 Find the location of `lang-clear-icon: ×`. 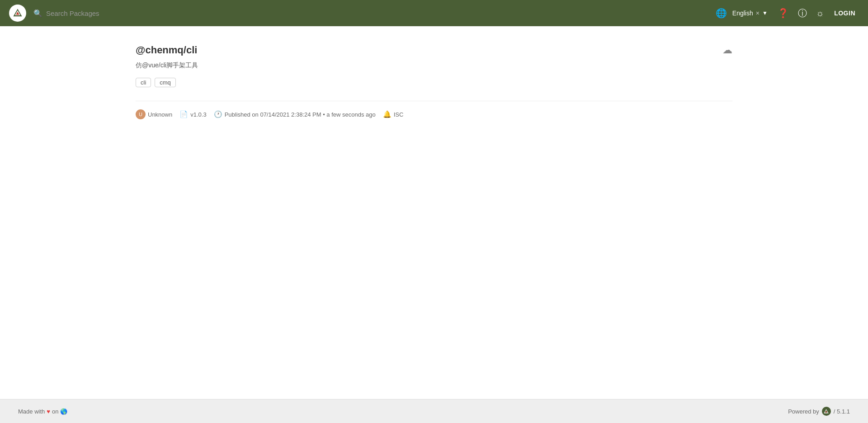

lang-clear-icon: × is located at coordinates (758, 13).